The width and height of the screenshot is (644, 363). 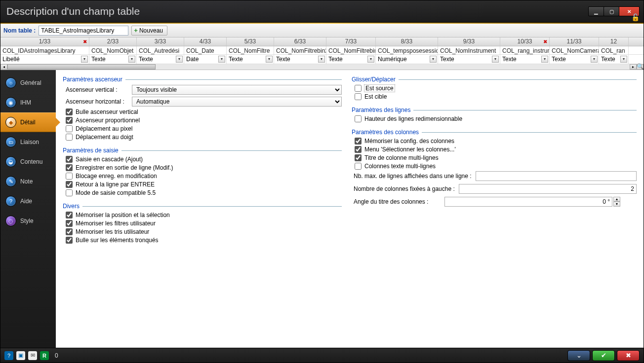 What do you see at coordinates (407, 59) in the screenshot?
I see `col-type-8: Numérique▾` at bounding box center [407, 59].